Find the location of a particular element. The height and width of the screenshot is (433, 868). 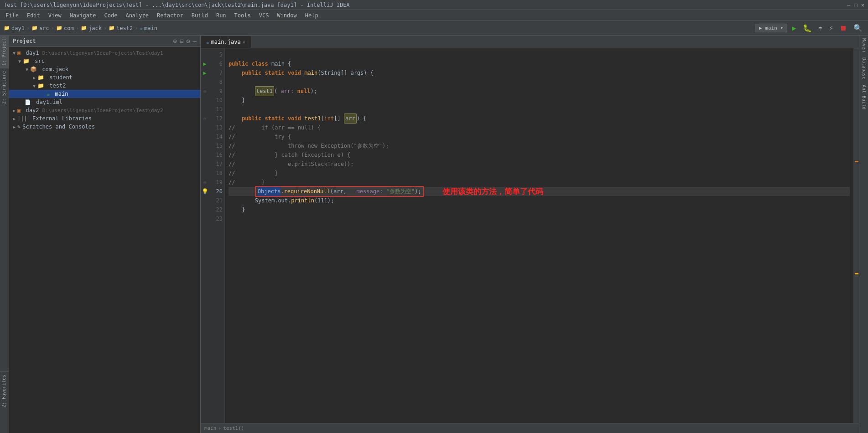

run-button: ▶ is located at coordinates (794, 28).